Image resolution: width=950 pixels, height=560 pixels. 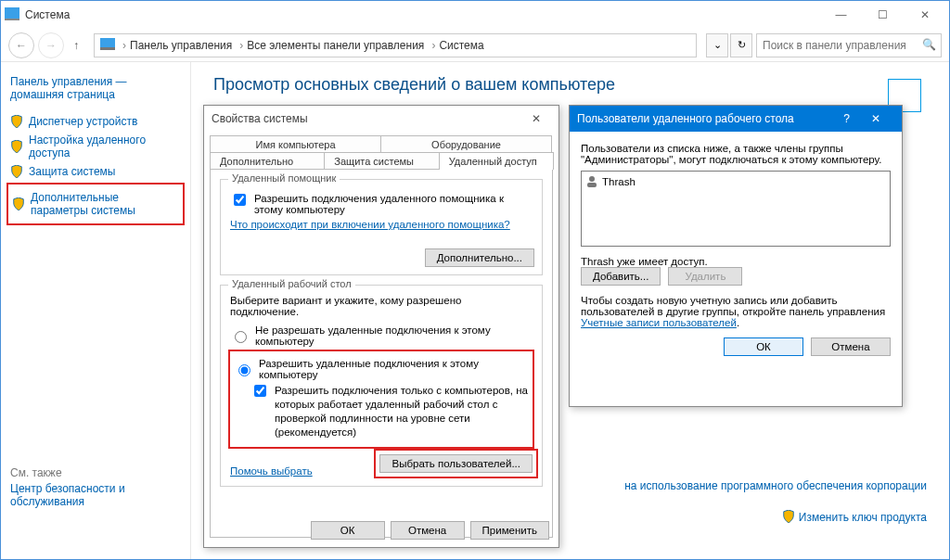 I want to click on page-heading: Просмотр основных сведений о вашем компь…, so click(x=570, y=85).